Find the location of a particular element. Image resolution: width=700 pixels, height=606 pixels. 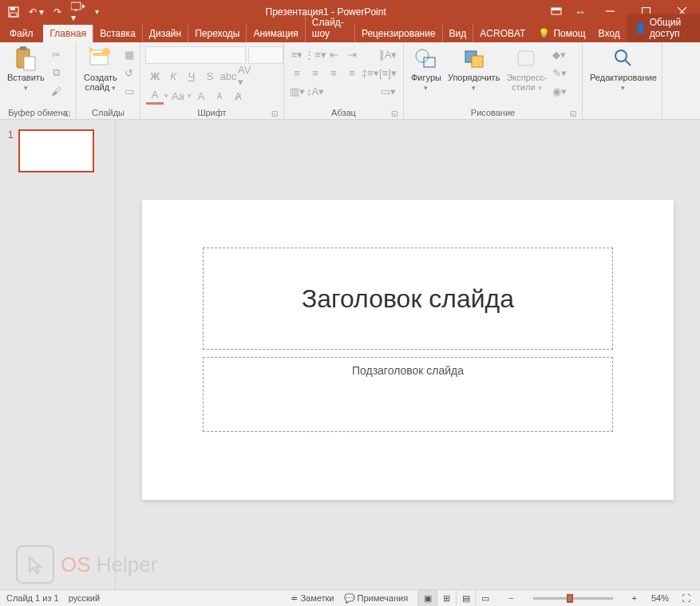

zoom-slider-thumb is located at coordinates (570, 599).